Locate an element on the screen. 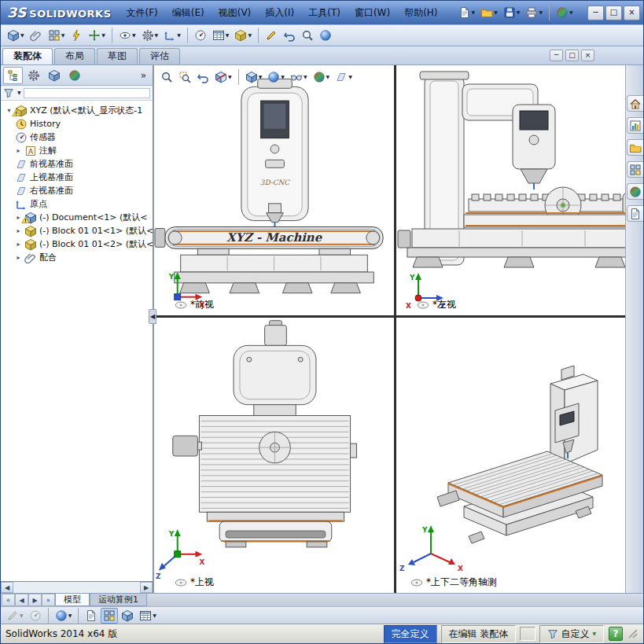  scroll-left-button: ◀ is located at coordinates (7, 587).